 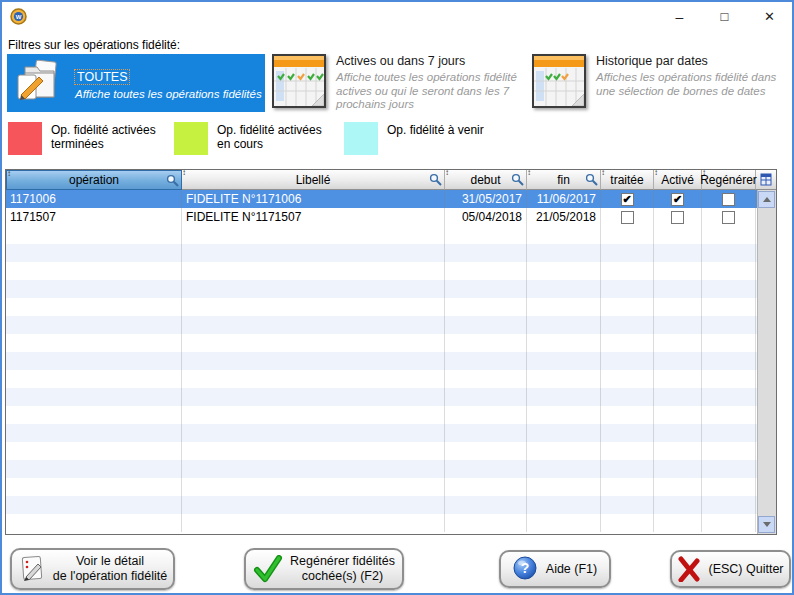 I want to click on filter-actives-title: Actives ou dans 7 jours, so click(x=427, y=61).